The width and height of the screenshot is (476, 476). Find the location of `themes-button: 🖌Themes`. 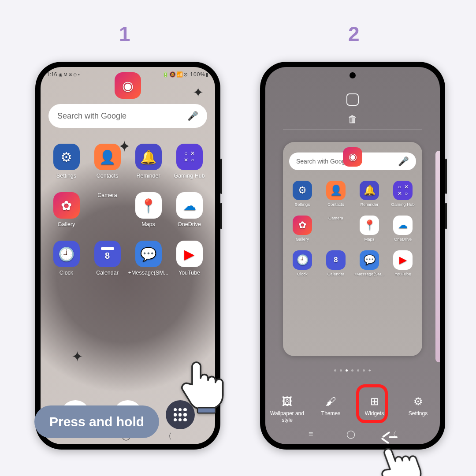

themes-button: 🖌Themes is located at coordinates (331, 409).